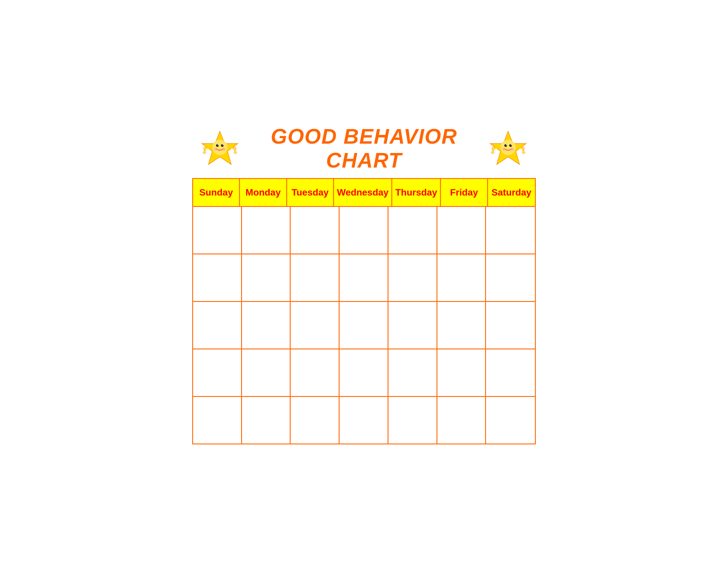 The image size is (728, 563). Describe the element at coordinates (217, 420) in the screenshot. I see `cell-r5-sun` at that location.